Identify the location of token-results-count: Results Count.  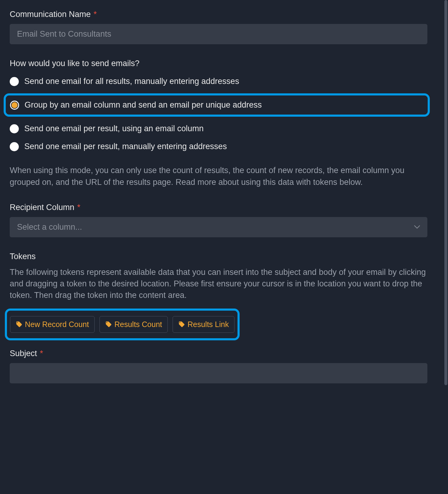
(133, 324).